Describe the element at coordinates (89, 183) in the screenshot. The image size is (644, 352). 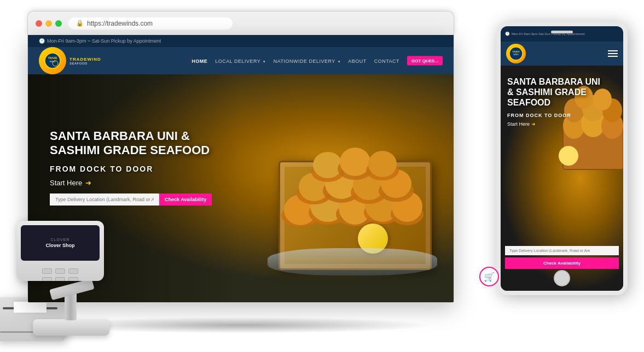
I see `arrow-icon: ➜` at that location.